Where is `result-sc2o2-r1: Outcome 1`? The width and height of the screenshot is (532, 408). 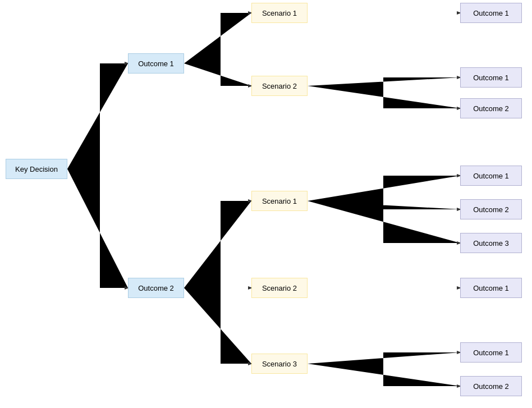
result-sc2o2-r1: Outcome 1 is located at coordinates (491, 288).